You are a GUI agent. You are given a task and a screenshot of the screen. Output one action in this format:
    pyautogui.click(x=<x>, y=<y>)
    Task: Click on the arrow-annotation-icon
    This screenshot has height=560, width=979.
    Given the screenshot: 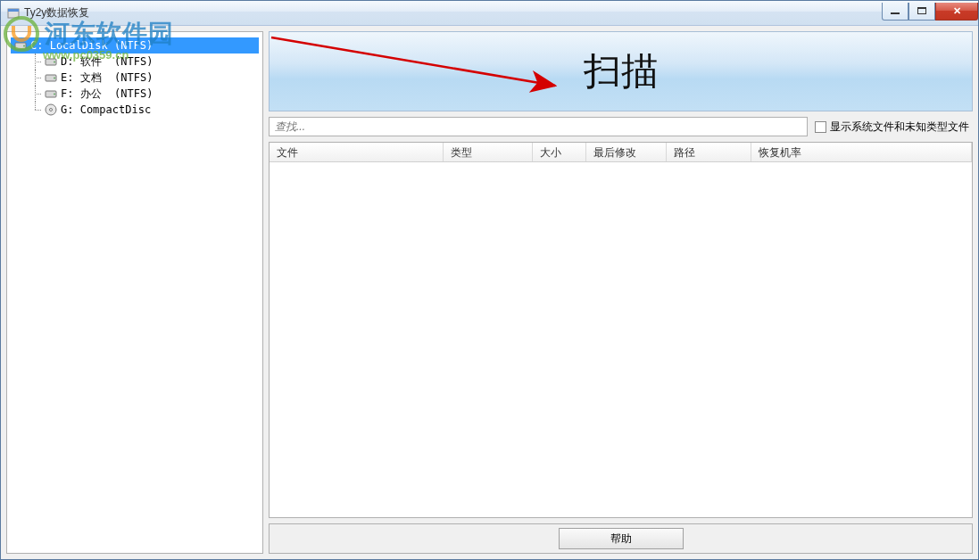 What is the action you would take?
    pyautogui.click(x=430, y=72)
    